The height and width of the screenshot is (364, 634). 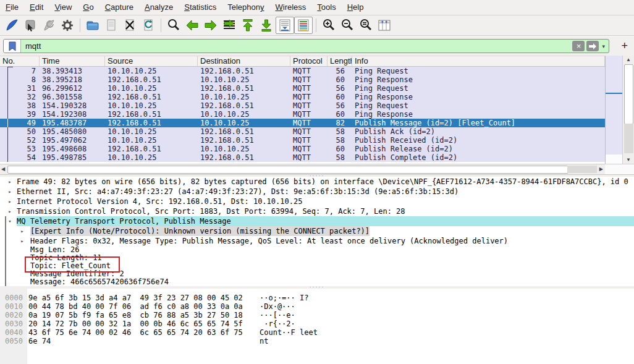 I want to click on save-file-button, so click(x=111, y=25).